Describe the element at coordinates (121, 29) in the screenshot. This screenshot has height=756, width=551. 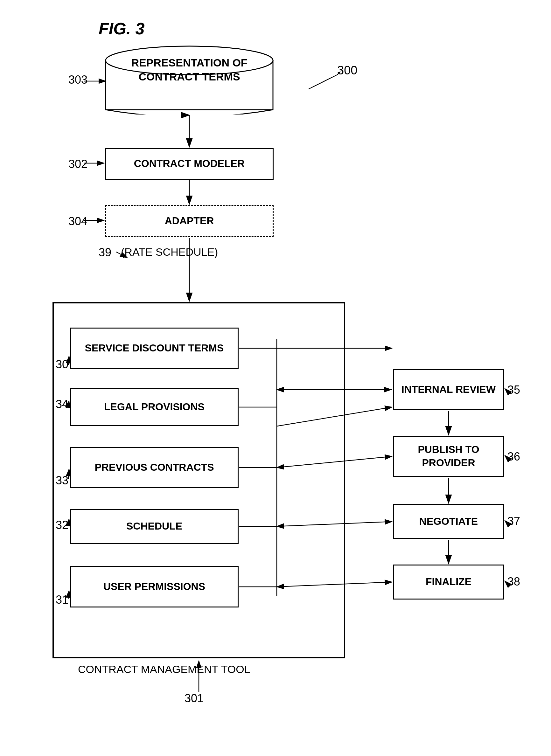
I see `fig-title: FIG. 3` at that location.